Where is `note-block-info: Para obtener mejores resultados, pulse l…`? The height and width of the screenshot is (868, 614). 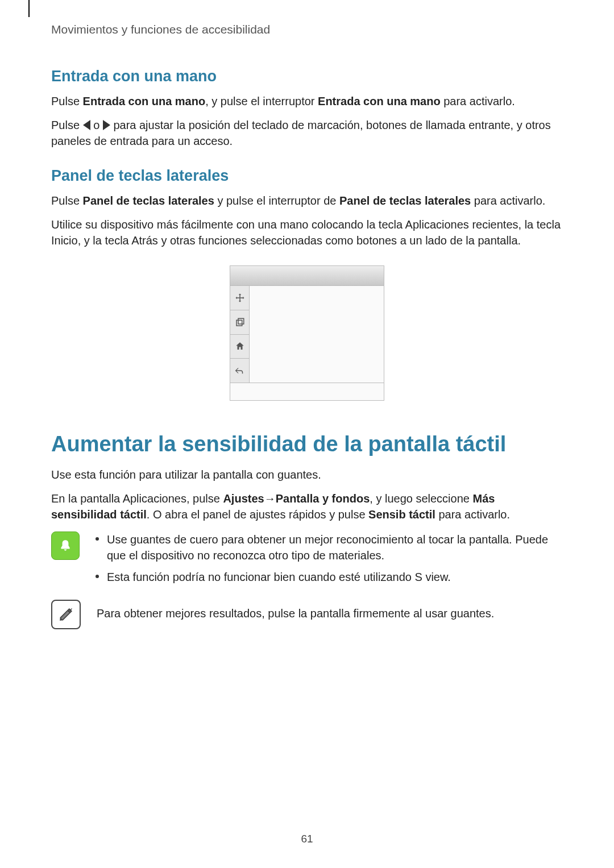 note-block-info: Para obtener mejores resultados, pulse l… is located at coordinates (307, 614).